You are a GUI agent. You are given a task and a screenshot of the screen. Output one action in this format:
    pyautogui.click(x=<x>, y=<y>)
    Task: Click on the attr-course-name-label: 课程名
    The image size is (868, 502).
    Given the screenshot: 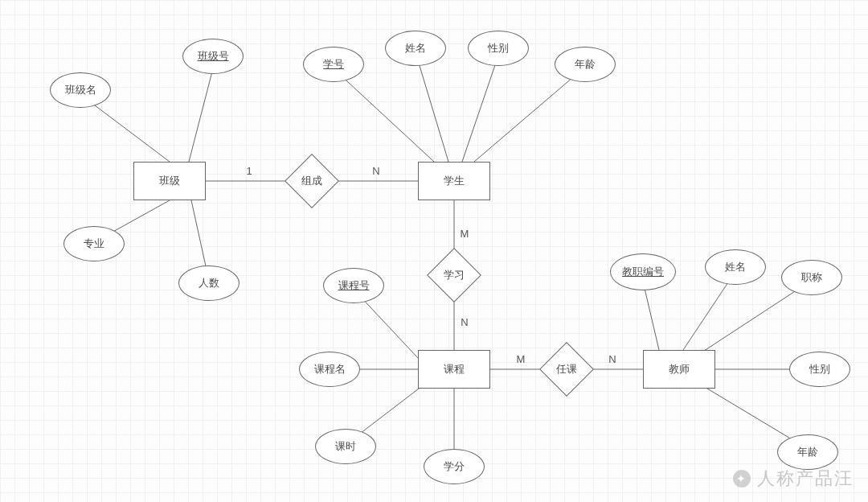 What is the action you would take?
    pyautogui.click(x=330, y=369)
    